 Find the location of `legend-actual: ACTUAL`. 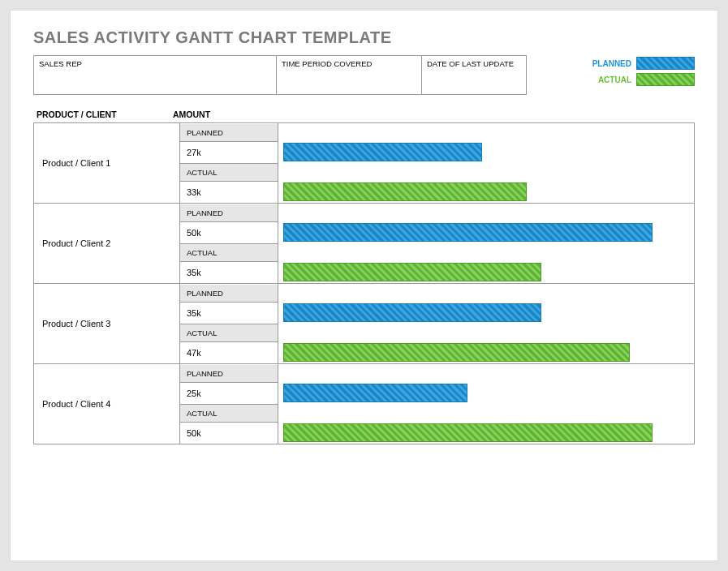

legend-actual: ACTUAL is located at coordinates (644, 79).